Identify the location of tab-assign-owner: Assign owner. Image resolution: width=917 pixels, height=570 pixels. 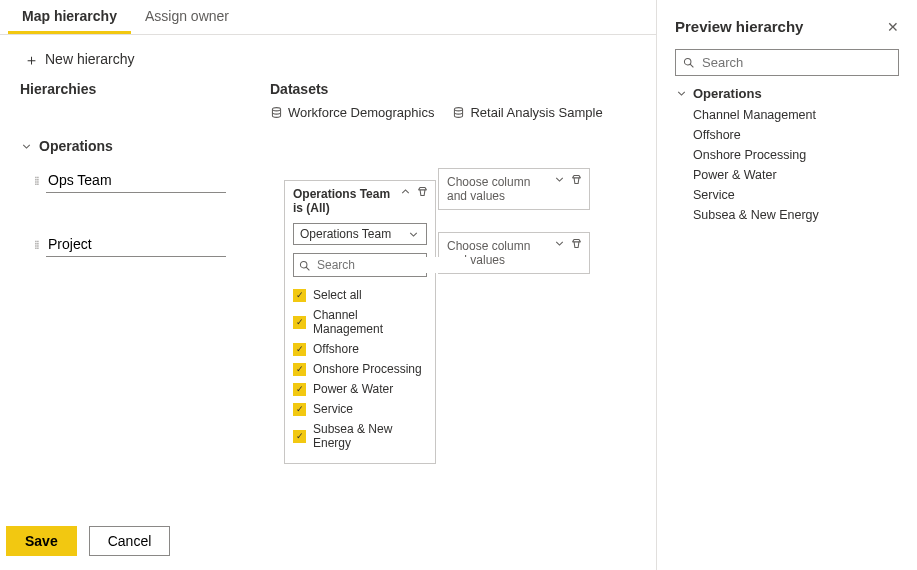
(187, 17).